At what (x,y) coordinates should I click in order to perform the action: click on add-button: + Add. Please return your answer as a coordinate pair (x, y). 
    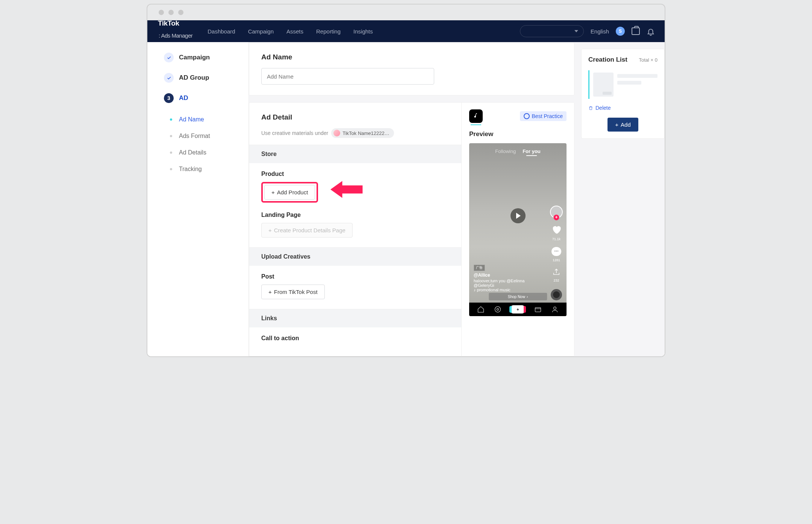
    Looking at the image, I should click on (623, 125).